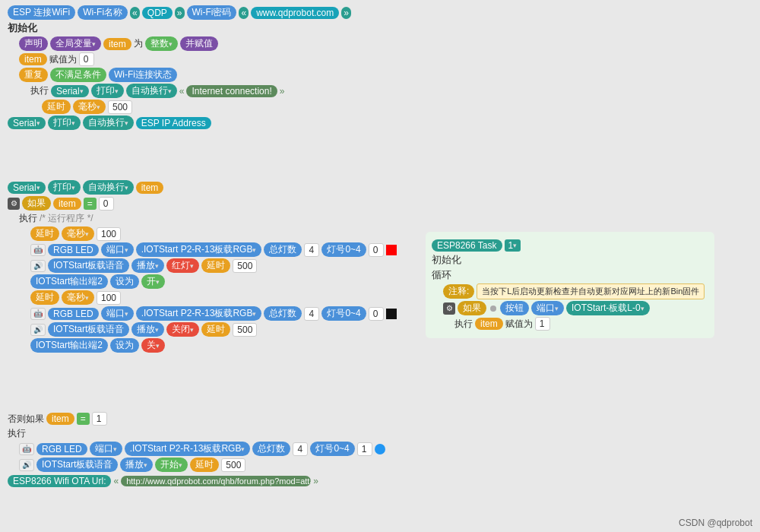 The width and height of the screenshot is (760, 532). Describe the element at coordinates (489, 324) in the screenshot. I see `right-item-block: item` at that location.